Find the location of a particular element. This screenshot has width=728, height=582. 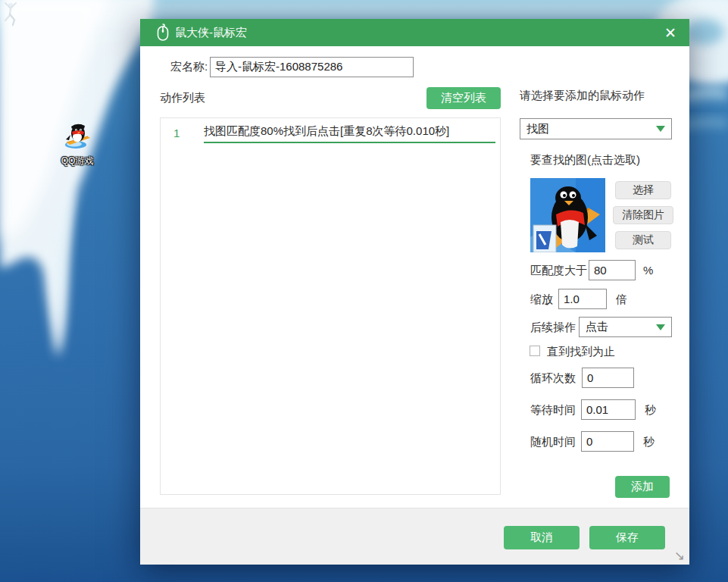

scale-unit: 倍 is located at coordinates (621, 300).